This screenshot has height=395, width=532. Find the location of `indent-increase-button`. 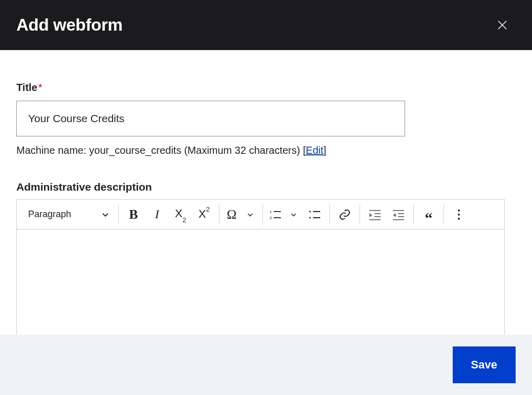

indent-increase-button is located at coordinates (375, 215).